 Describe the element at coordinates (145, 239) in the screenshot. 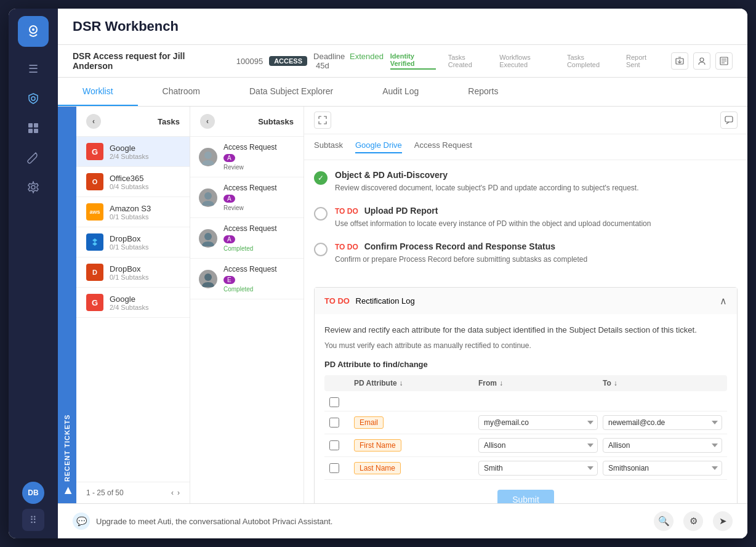

I see `task-name: DropBox` at that location.